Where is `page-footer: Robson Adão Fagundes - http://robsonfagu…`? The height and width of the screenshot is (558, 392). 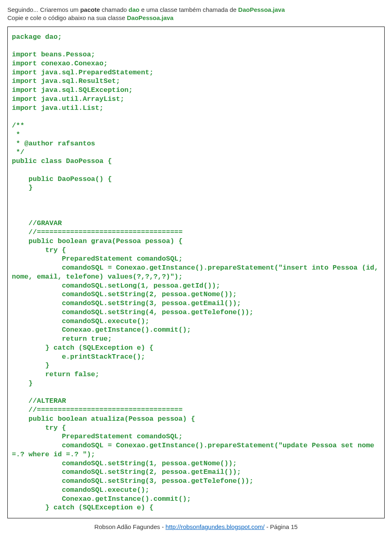 page-footer: Robson Adão Fagundes - http://robsonfagu… is located at coordinates (196, 527).